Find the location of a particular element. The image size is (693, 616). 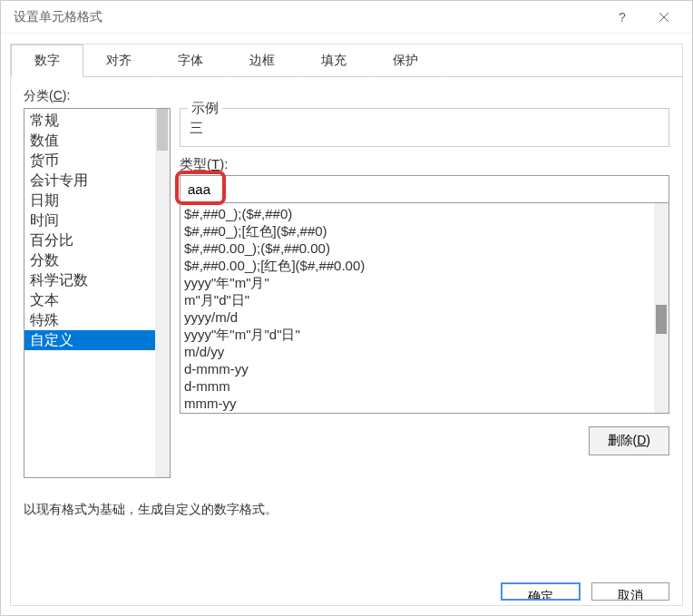

format-item: d-mmm is located at coordinates (425, 386).